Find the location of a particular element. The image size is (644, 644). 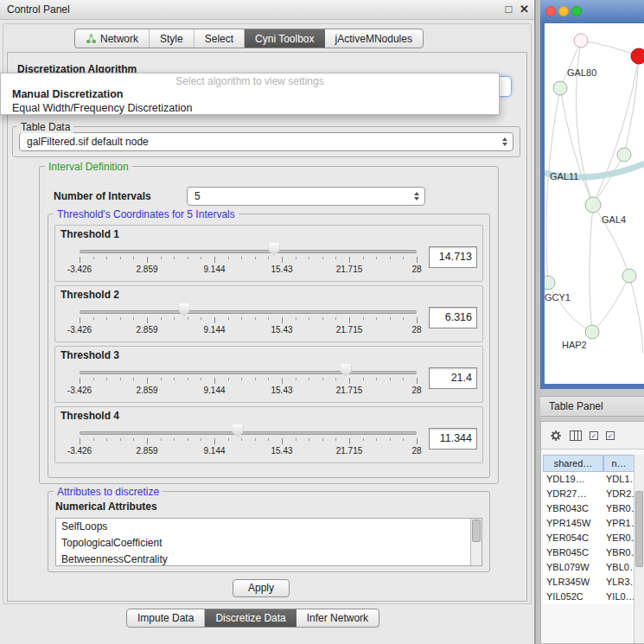

gear-icon is located at coordinates (556, 436).